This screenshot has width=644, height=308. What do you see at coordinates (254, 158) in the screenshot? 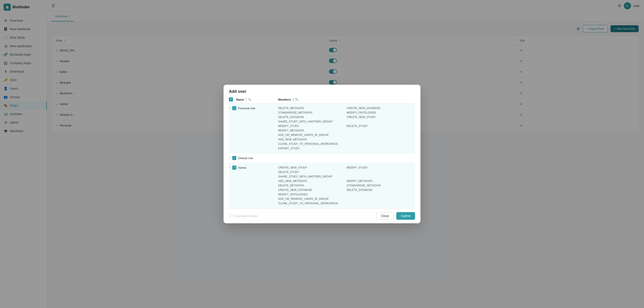
I see `role-row-name: + ✓ Default role` at bounding box center [254, 158].